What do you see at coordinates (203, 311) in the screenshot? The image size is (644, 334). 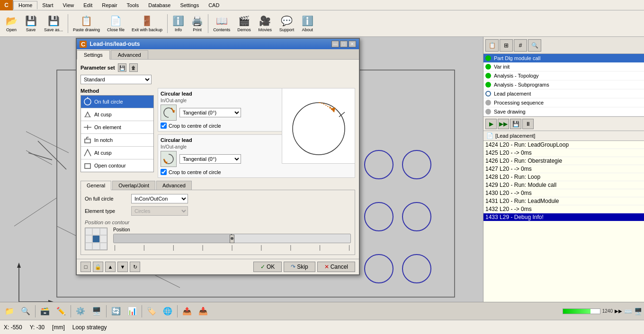 I see `bottom-btn-11: 📥` at bounding box center [203, 311].